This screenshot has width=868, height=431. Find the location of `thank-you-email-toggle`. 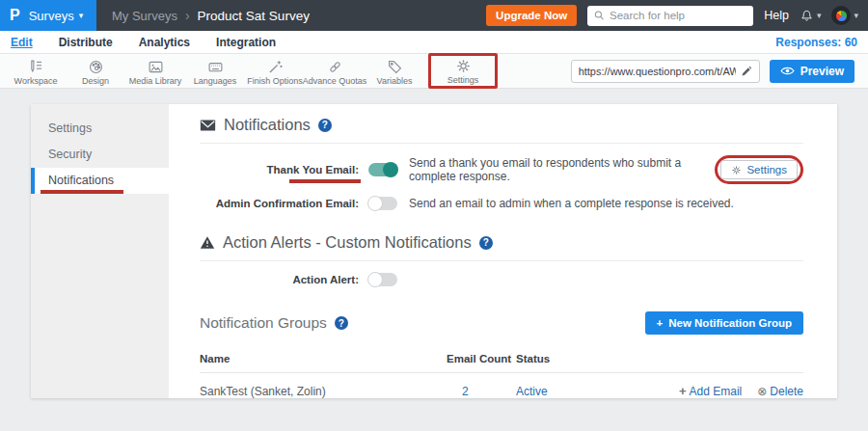

thank-you-email-toggle is located at coordinates (383, 170).